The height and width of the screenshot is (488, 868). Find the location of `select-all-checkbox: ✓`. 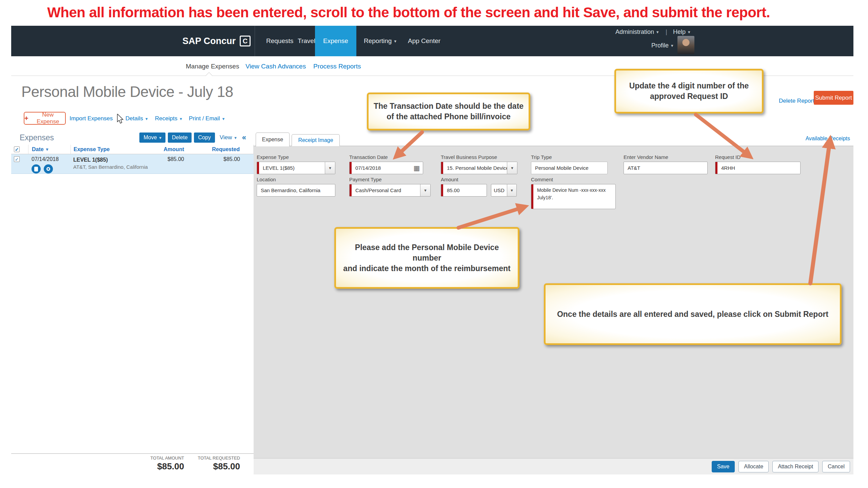

select-all-checkbox: ✓ is located at coordinates (17, 149).